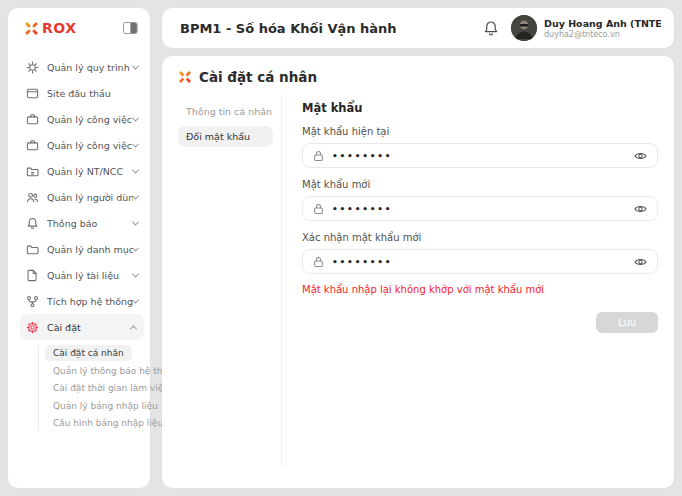 Image resolution: width=682 pixels, height=496 pixels. Describe the element at coordinates (79, 223) in the screenshot. I see `sidebar-item: Thông báo` at that location.